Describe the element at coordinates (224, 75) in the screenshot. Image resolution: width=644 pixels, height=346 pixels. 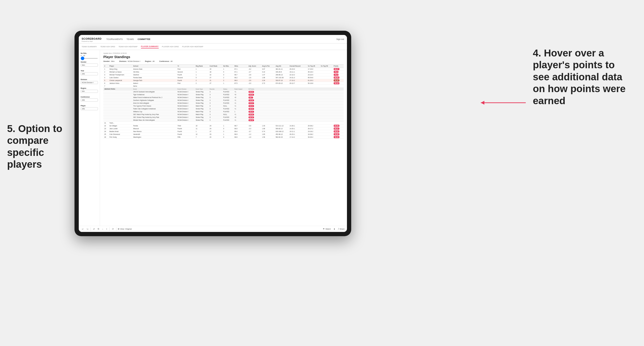
I see `table-row: 3 Michael Thorbjornsen Stanford Fourth 1…` at that location.